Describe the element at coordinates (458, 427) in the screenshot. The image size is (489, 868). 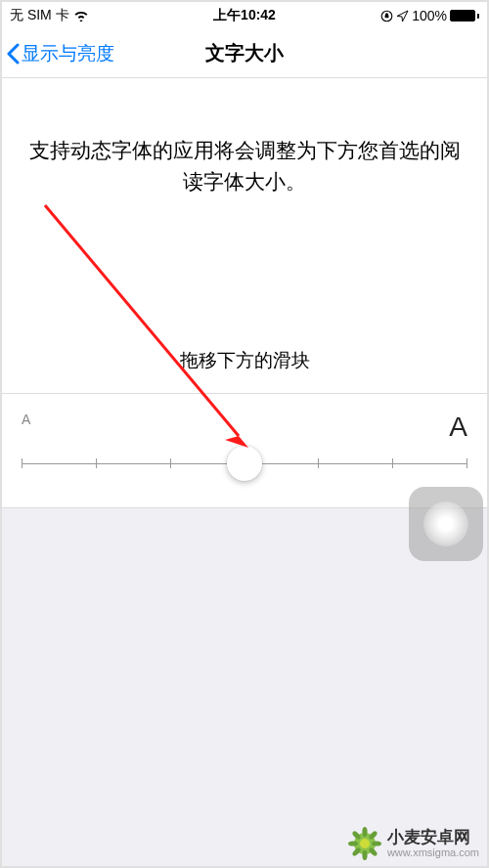
I see `slider-max-label: A` at that location.